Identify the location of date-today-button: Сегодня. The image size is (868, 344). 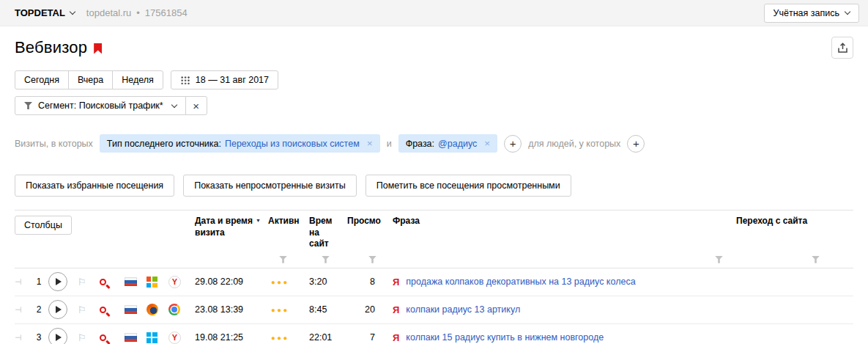
(42, 80).